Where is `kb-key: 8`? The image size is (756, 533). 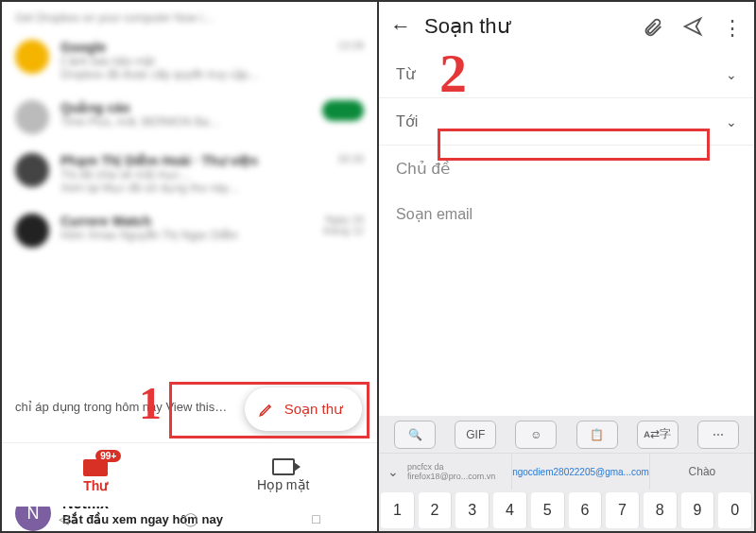 kb-key: 8 is located at coordinates (661, 510).